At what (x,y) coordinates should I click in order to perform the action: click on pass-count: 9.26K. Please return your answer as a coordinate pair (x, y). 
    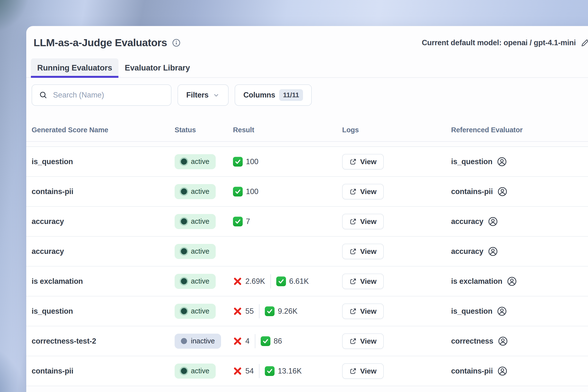
    Looking at the image, I should click on (288, 312).